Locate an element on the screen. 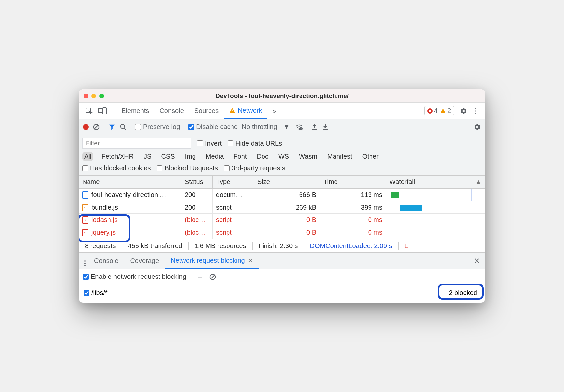  hide-data-urls-checkbox: Hide data URLs is located at coordinates (255, 143).